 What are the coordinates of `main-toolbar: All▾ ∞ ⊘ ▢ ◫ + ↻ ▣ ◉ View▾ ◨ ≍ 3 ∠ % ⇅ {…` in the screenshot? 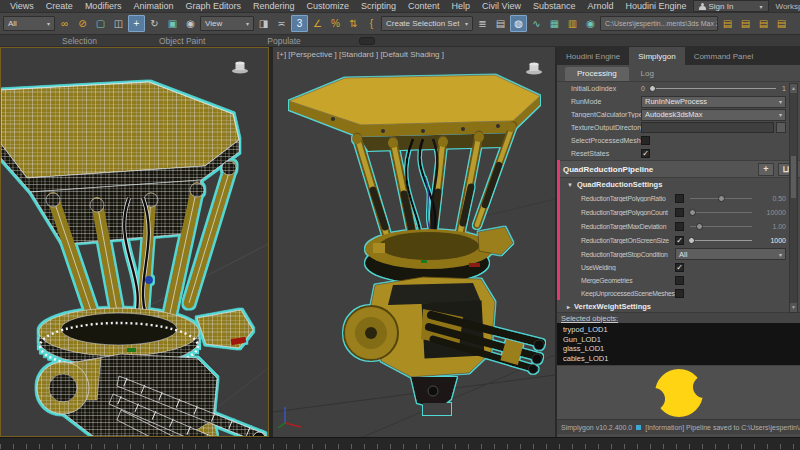 It's located at (400, 24).